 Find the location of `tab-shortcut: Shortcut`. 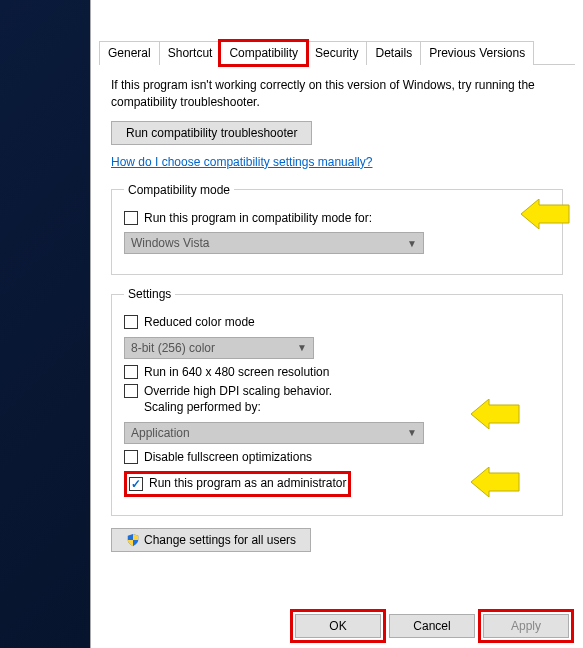

tab-shortcut: Shortcut is located at coordinates (190, 53).